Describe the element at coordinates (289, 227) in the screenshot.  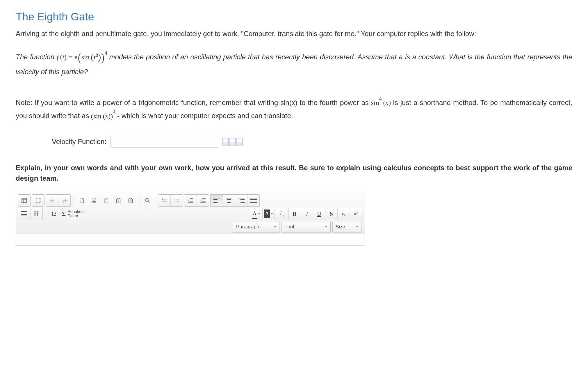
I see `font-label: Font` at that location.